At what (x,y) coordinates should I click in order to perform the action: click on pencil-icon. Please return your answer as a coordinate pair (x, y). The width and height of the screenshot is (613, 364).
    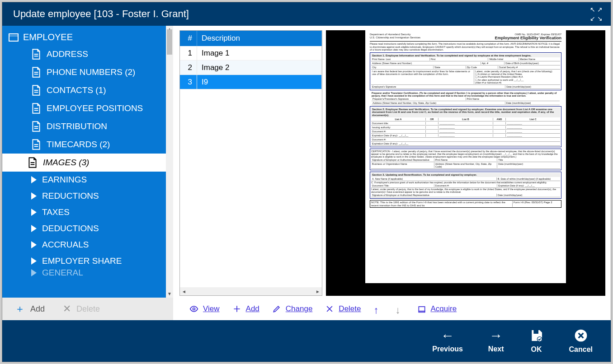
    Looking at the image, I should click on (277, 309).